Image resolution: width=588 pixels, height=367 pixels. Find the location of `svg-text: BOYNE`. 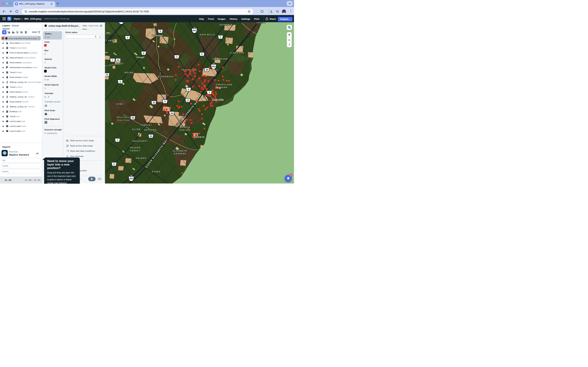

svg-text: BOYNE is located at coordinates (129, 72).